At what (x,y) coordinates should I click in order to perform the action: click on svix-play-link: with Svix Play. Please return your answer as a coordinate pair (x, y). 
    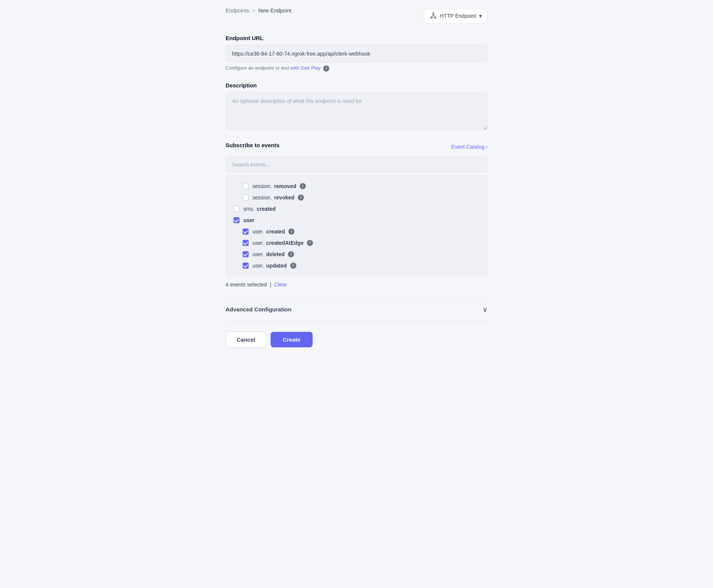
    Looking at the image, I should click on (305, 68).